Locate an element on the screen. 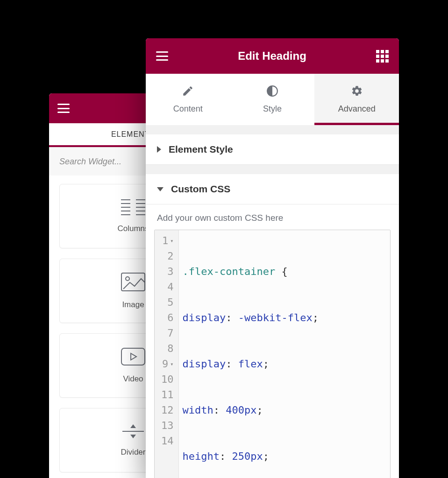 The height and width of the screenshot is (478, 448). image-icon is located at coordinates (133, 283).